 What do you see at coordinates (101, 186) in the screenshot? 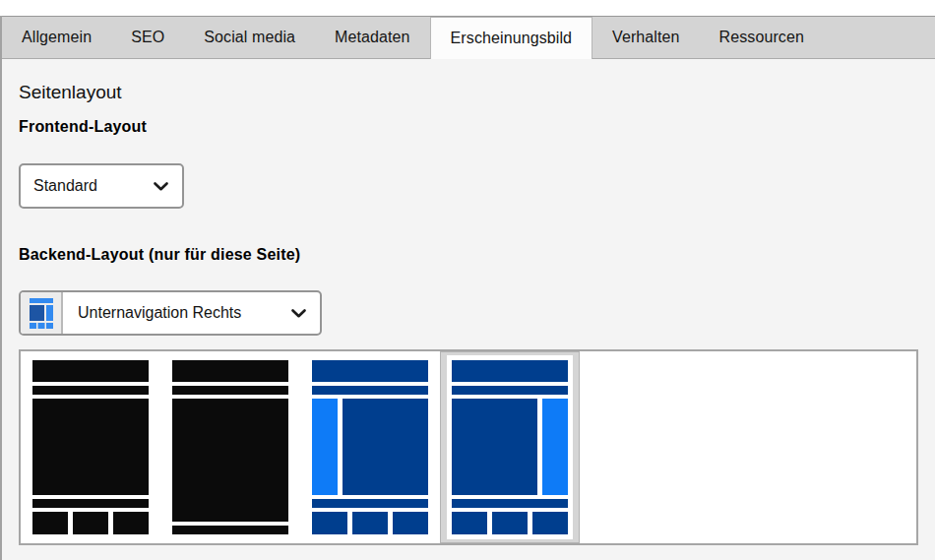
I see `frontend-layout-select: Standard` at bounding box center [101, 186].